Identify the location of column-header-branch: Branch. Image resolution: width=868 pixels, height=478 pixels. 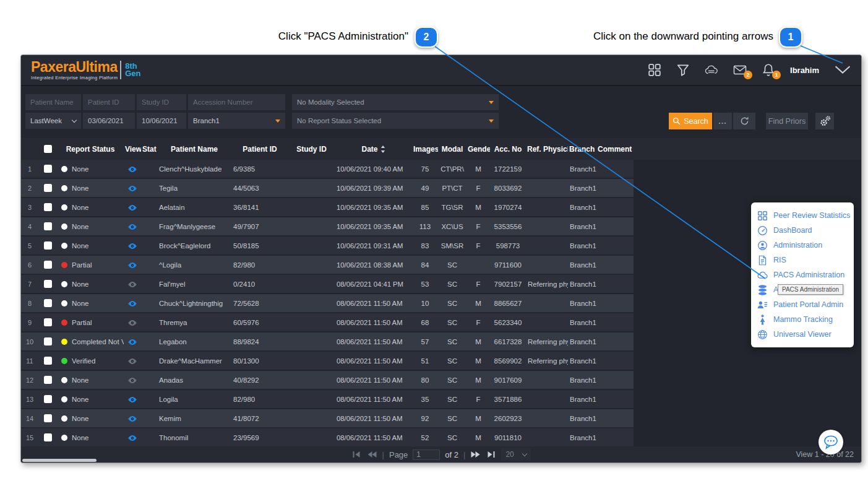
(582, 149).